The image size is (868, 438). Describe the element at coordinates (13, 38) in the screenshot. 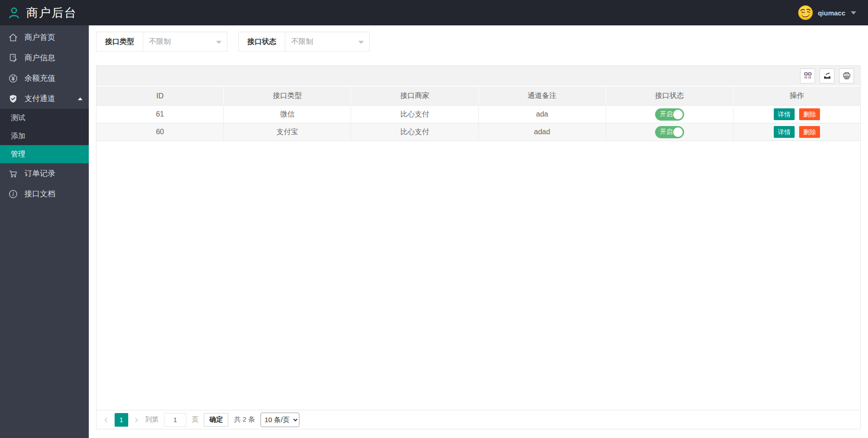

I see `home-icon` at that location.